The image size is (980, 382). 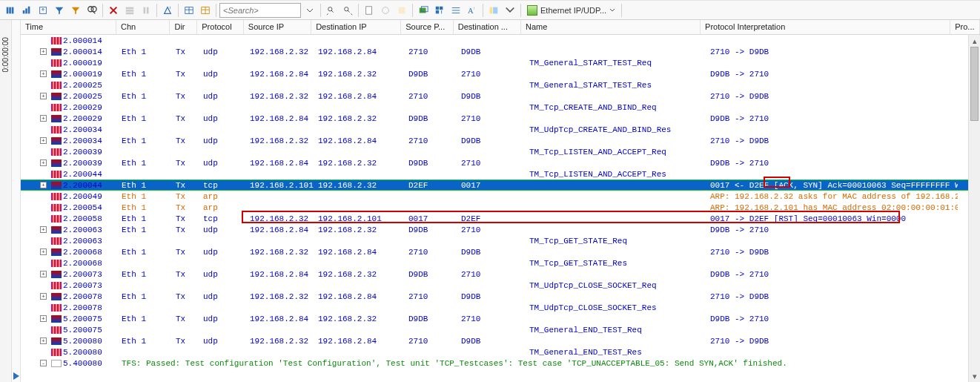 What do you see at coordinates (385, 10) in the screenshot?
I see `tool-icon` at bounding box center [385, 10].